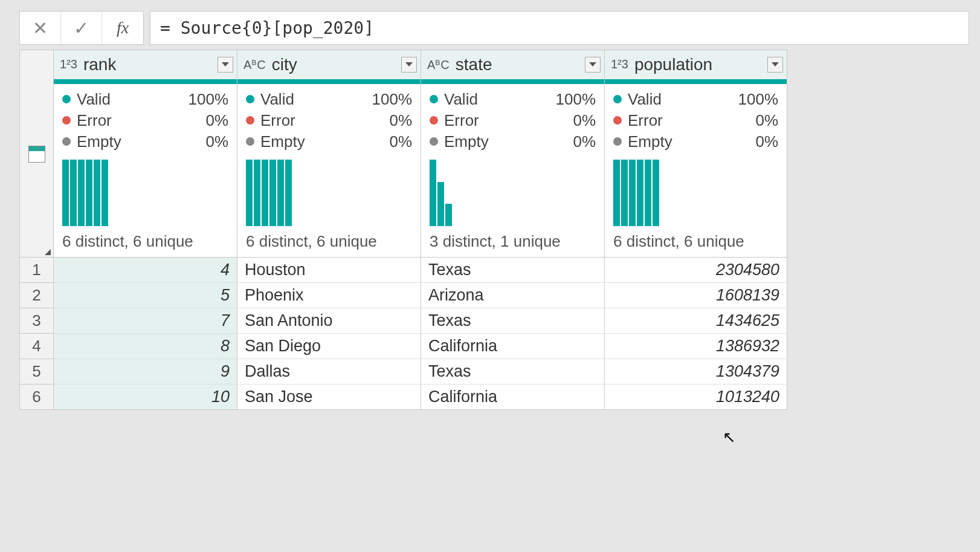  Describe the element at coordinates (255, 65) in the screenshot. I see `text-type-icon` at that location.